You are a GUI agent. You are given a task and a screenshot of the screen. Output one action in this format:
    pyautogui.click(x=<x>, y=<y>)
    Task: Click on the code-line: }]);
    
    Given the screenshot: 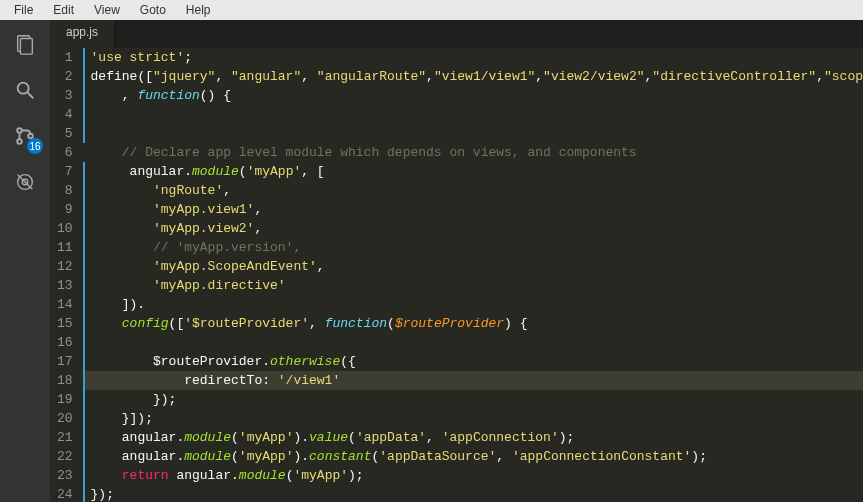 What is the action you would take?
    pyautogui.click(x=473, y=418)
    